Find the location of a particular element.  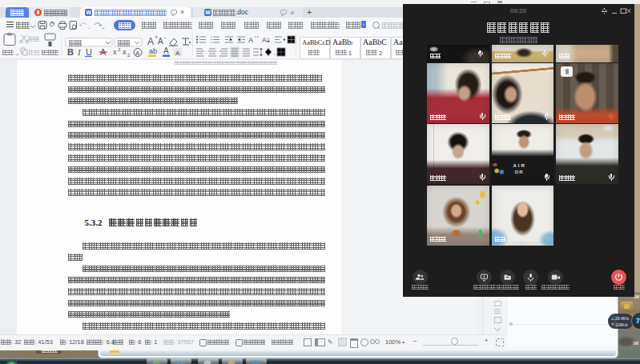

svg-text: ab is located at coordinates (153, 51).